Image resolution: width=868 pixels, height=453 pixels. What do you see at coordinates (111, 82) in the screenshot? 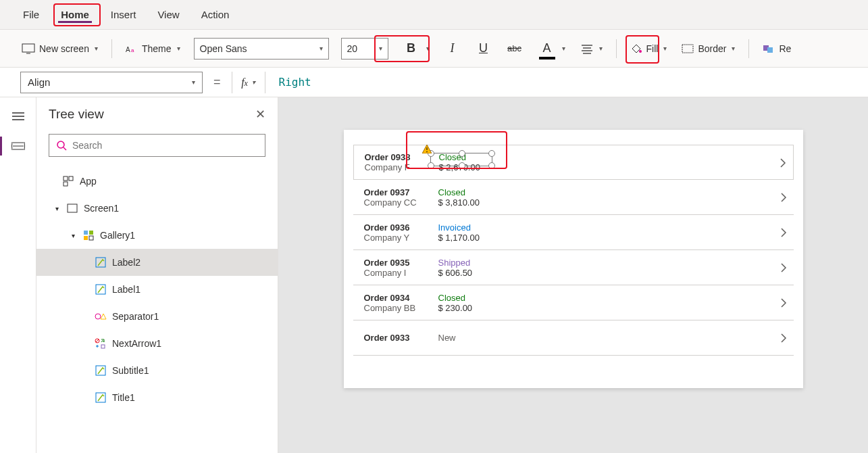
I see `property-select: Align ▾` at bounding box center [111, 82].